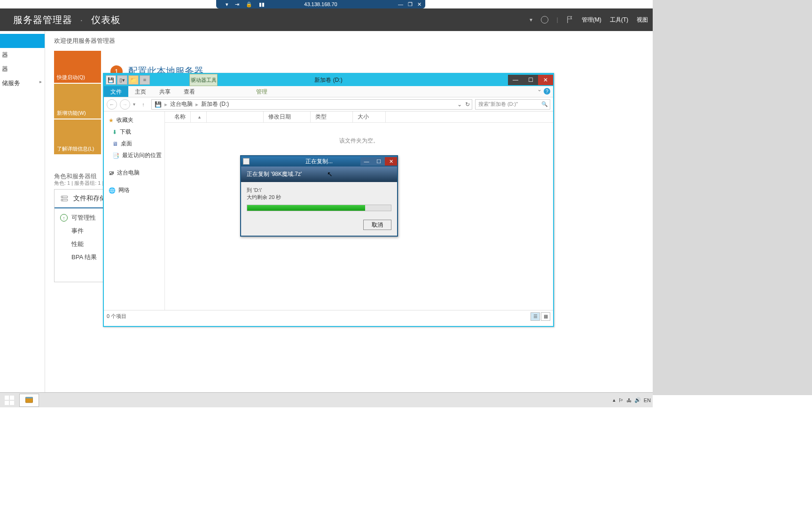 The height and width of the screenshot is (508, 812). I want to click on sidebar-item-storage: 储服务▸, so click(23, 83).